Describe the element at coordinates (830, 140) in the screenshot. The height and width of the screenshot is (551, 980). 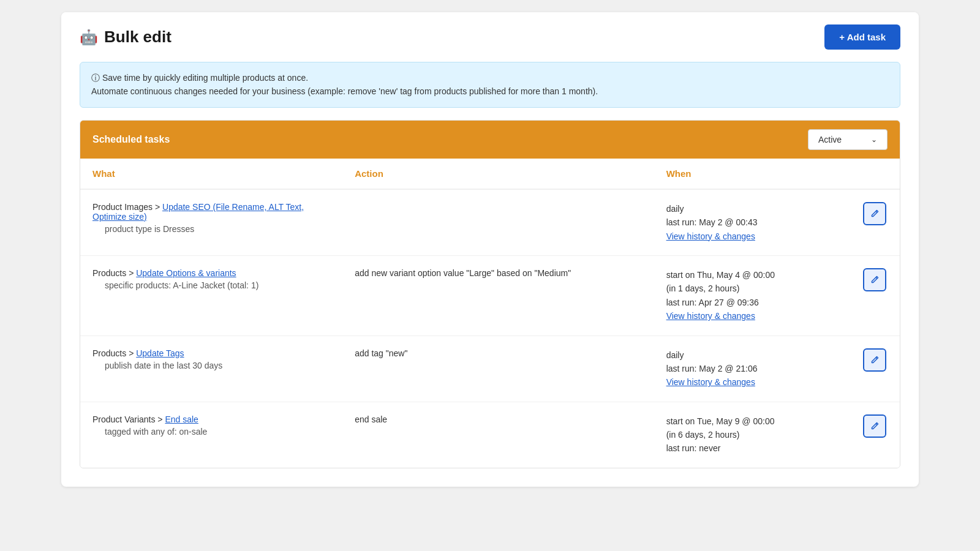
I see `status-label: Active` at that location.